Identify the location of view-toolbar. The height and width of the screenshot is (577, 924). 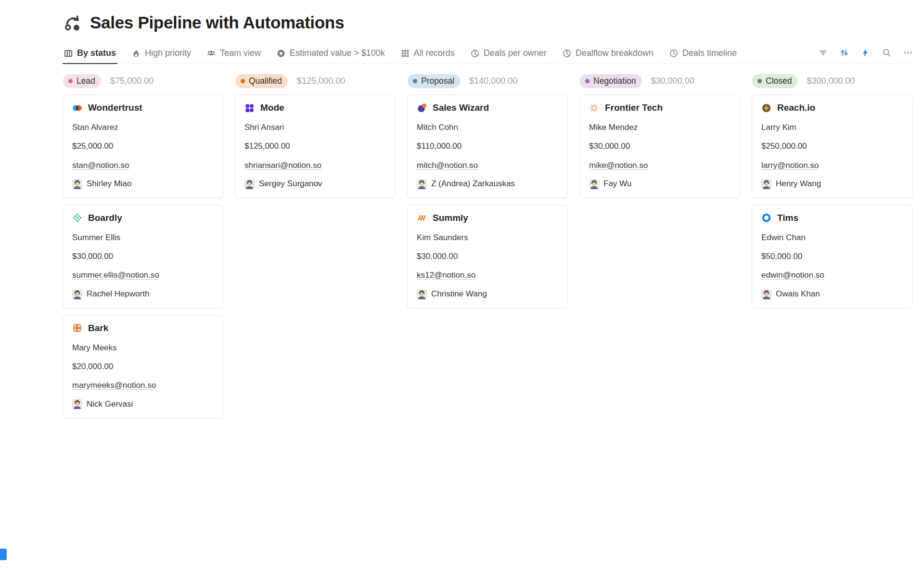
(865, 54).